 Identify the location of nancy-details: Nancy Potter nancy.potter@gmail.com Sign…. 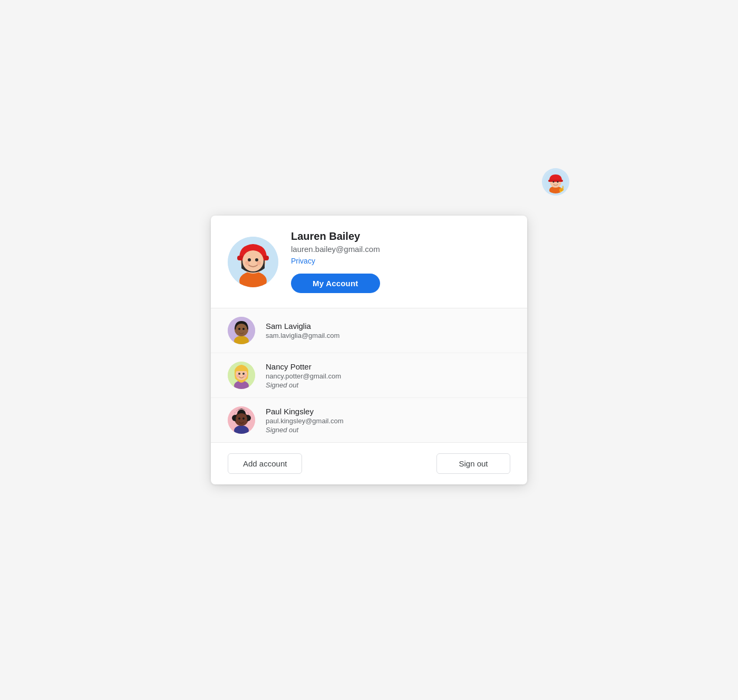
(304, 375).